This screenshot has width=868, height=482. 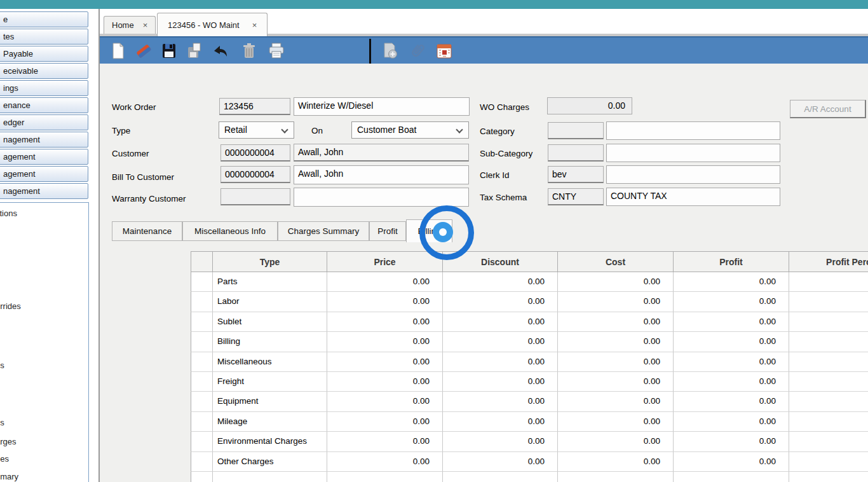 I want to click on sidebar-link-9: ges, so click(x=4, y=459).